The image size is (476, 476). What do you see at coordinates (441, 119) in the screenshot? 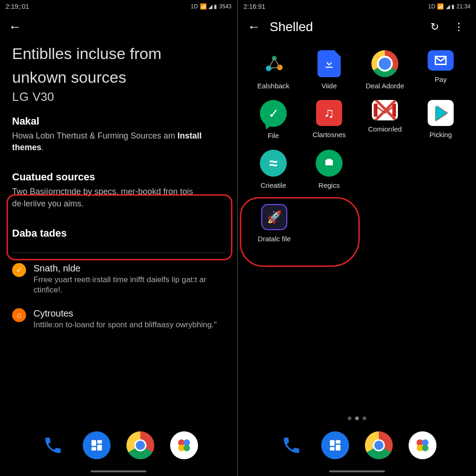
I see `app-picking: Picking` at bounding box center [441, 119].